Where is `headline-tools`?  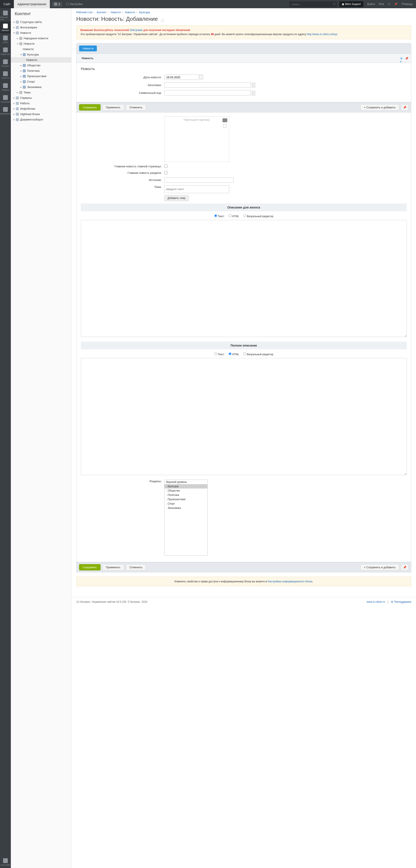 headline-tools is located at coordinates (253, 85).